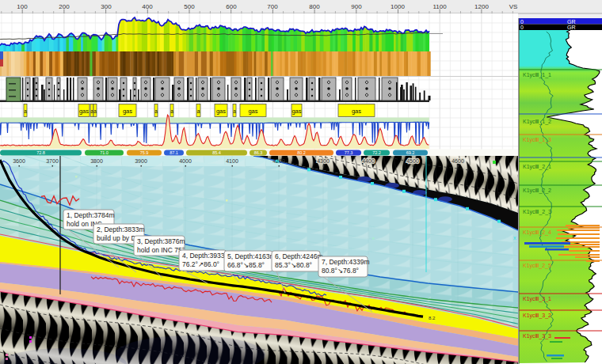  What do you see at coordinates (251, 256) in the screenshot?
I see `svg-text: 5, Depth:4163m` at bounding box center [251, 256].